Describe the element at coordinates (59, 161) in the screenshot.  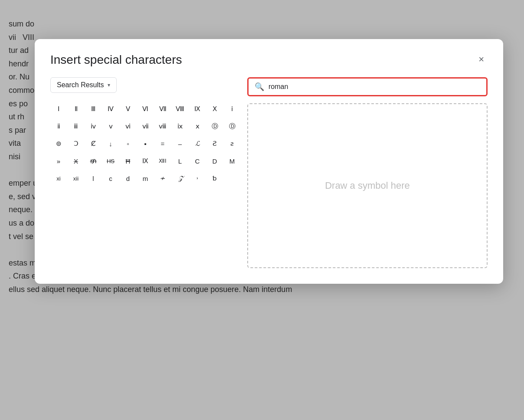
I see `char-cell: »` at that location.